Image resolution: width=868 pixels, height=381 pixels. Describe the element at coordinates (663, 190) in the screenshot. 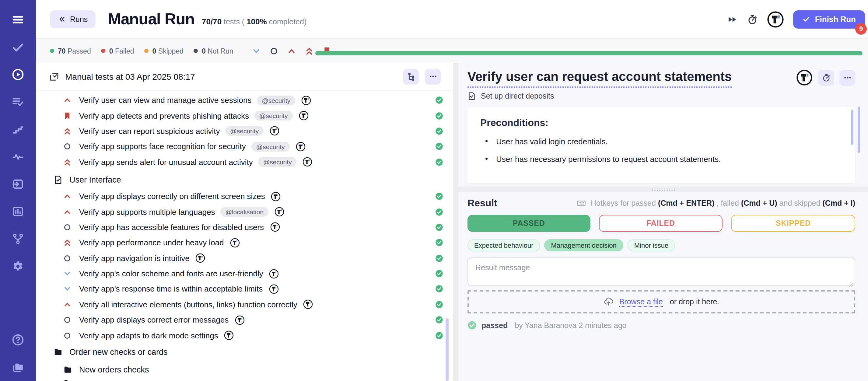

I see `resize-handle` at that location.